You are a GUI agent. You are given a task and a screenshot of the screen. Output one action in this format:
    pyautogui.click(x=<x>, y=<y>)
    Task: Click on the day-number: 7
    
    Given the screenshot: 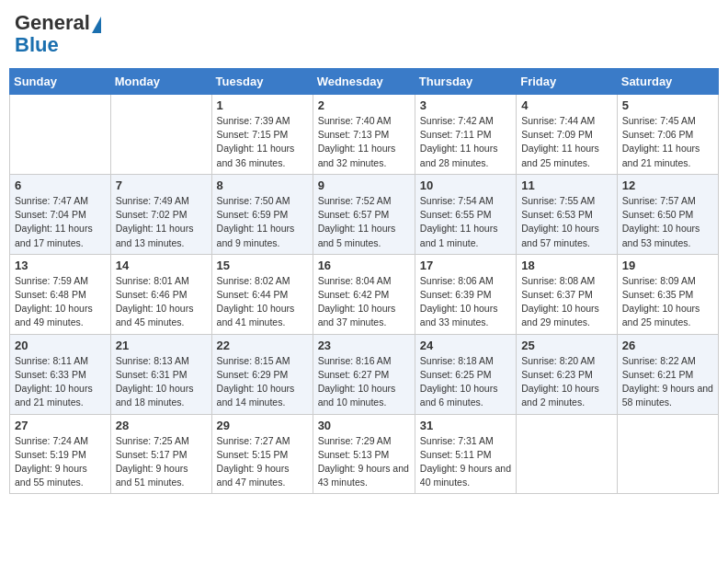 What is the action you would take?
    pyautogui.click(x=162, y=186)
    